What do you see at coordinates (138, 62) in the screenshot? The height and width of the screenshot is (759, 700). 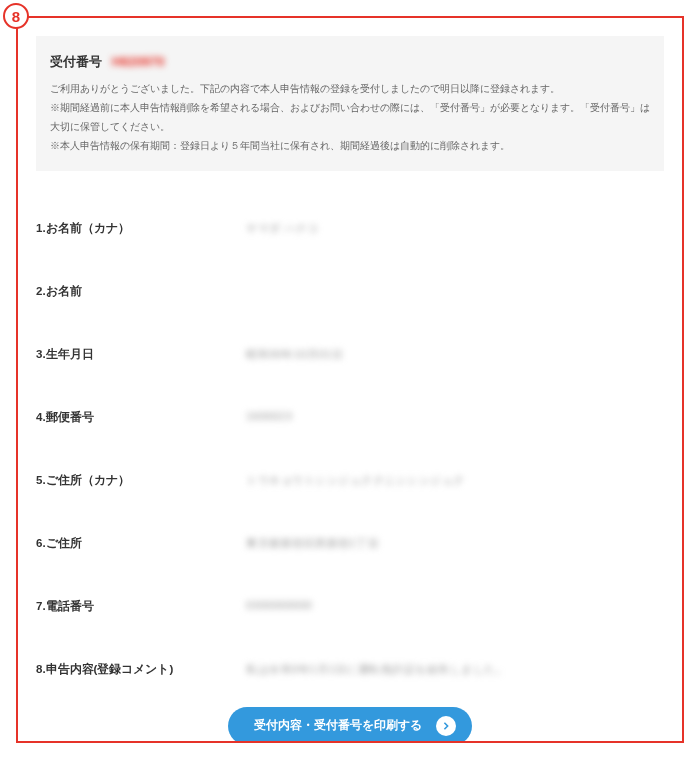 I see `receipt-number: H820970` at bounding box center [138, 62].